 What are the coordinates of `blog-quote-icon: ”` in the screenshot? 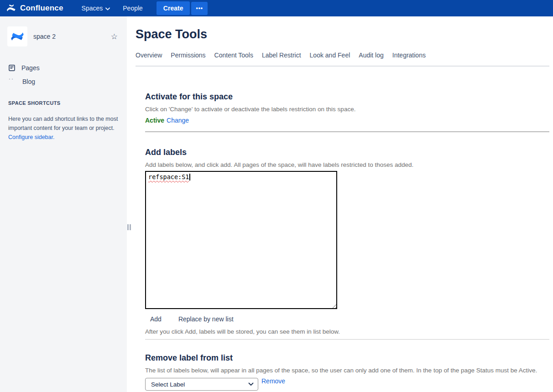 It's located at (12, 82).